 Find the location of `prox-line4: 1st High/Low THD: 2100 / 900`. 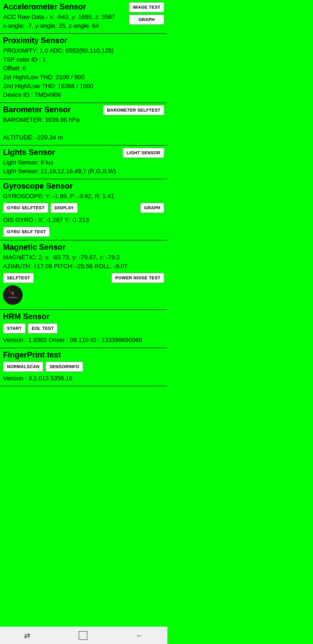

prox-line4: 1st High/Low THD: 2100 / 900 is located at coordinates (84, 78).